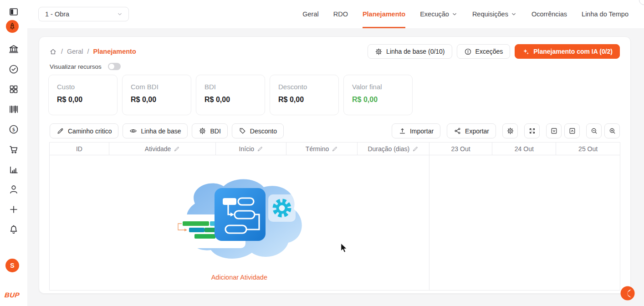  Describe the element at coordinates (341, 14) in the screenshot. I see `tab-rdo: RDO` at that location.